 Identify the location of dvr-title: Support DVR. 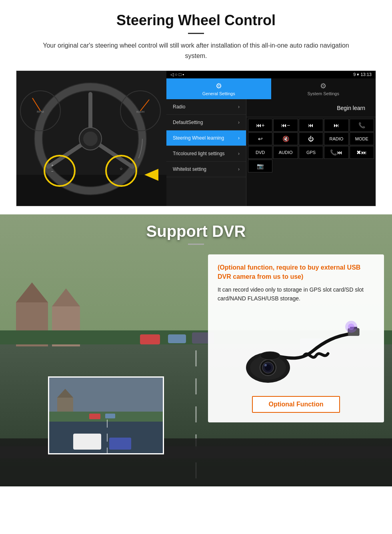
(196, 231).